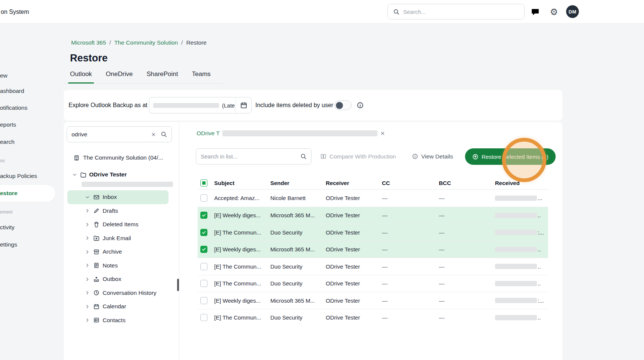 Image resolution: width=644 pixels, height=360 pixels. I want to click on column-header-bcc: BCC, so click(467, 183).